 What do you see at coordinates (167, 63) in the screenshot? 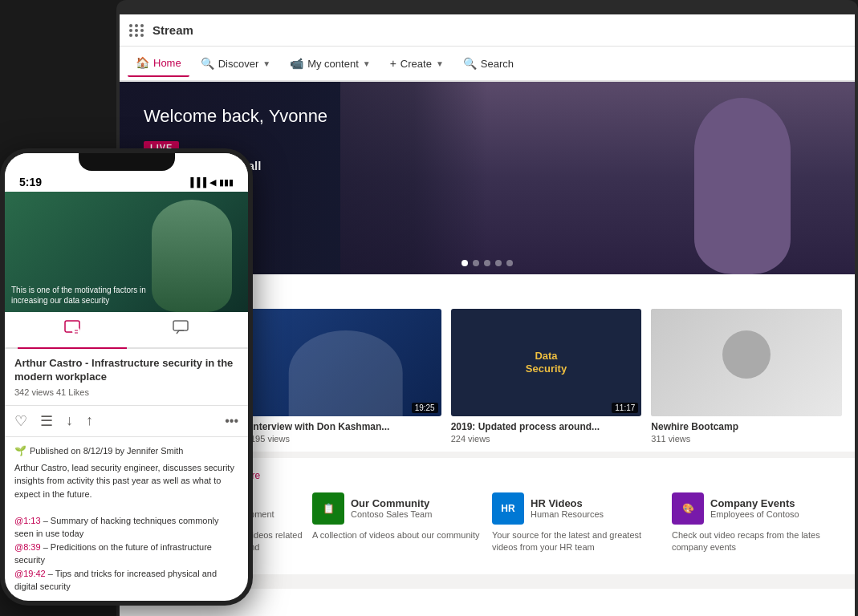
I see `nav-home-label: Home` at bounding box center [167, 63].